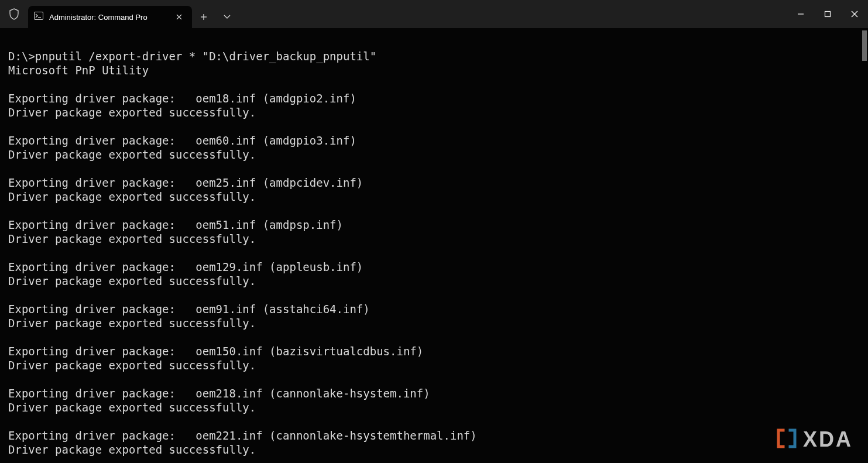  What do you see at coordinates (801, 14) in the screenshot?
I see `minimize-button` at bounding box center [801, 14].